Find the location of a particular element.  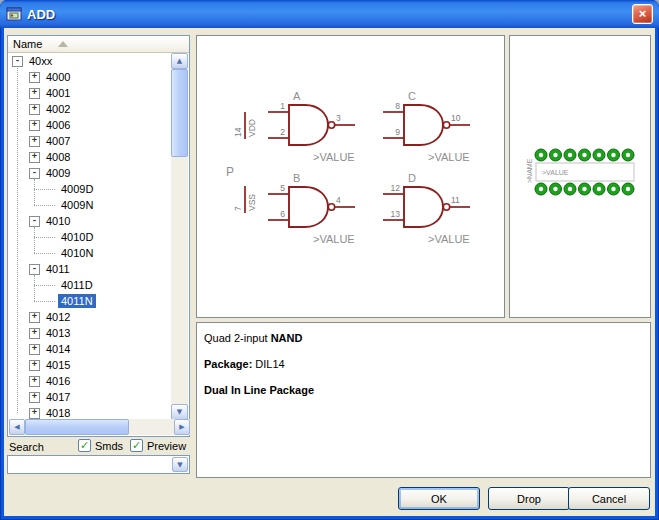

tree-item: + 4018 is located at coordinates (90, 412).